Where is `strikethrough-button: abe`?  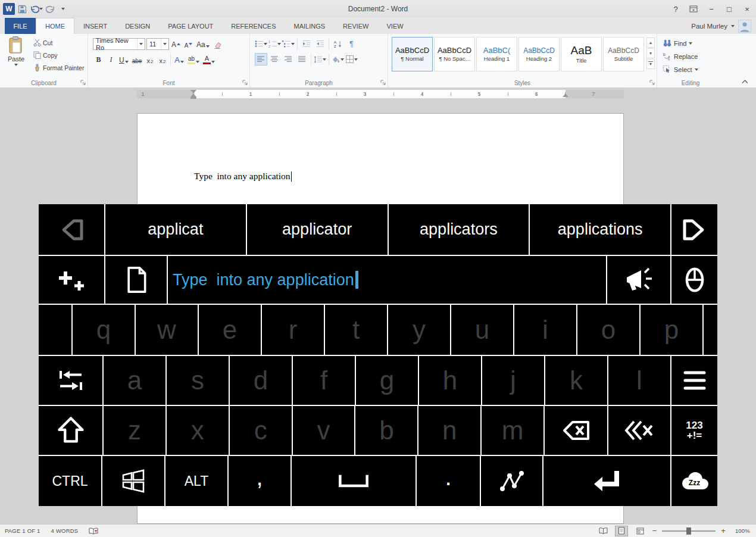 strikethrough-button: abe is located at coordinates (137, 60).